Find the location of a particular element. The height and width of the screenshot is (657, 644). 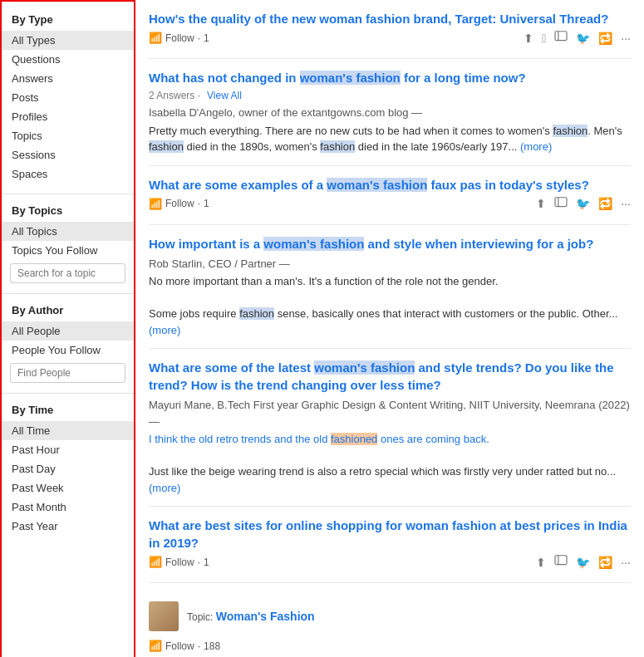

result-item-4: How important is a woman's fashion and s… is located at coordinates (390, 287).